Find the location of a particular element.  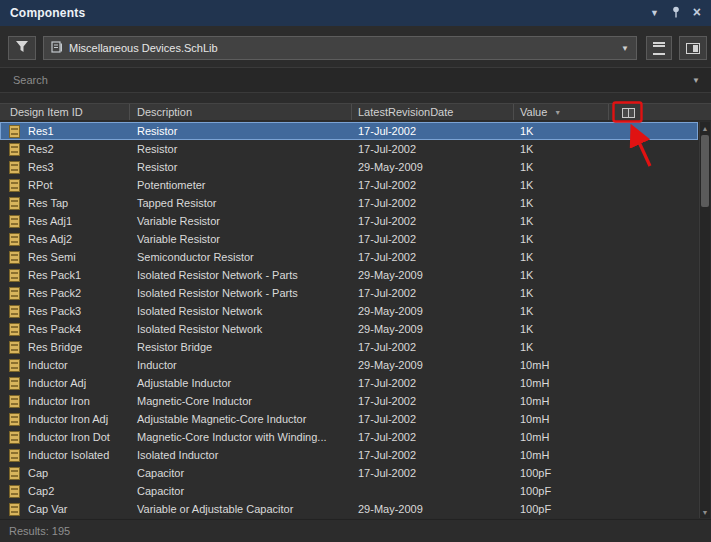

table-row: RPot Potentiometer 17-Jul-2002 1K is located at coordinates (349, 185).